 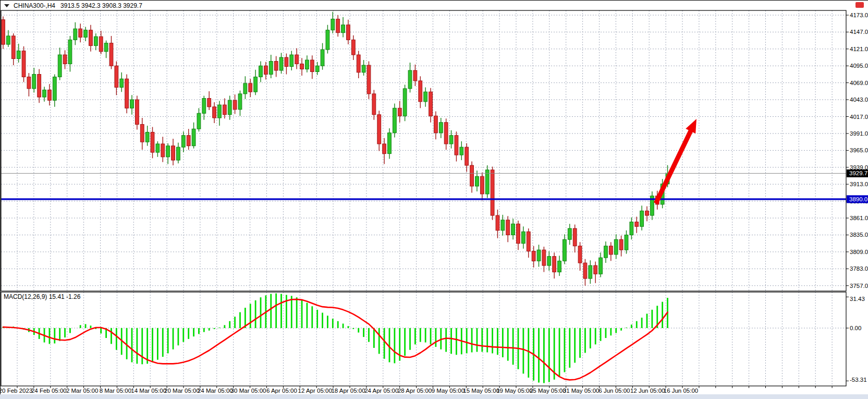 I want to click on ohlc-readout: 3913.5 3942.3 3908.3 3929.7, so click(x=101, y=6).